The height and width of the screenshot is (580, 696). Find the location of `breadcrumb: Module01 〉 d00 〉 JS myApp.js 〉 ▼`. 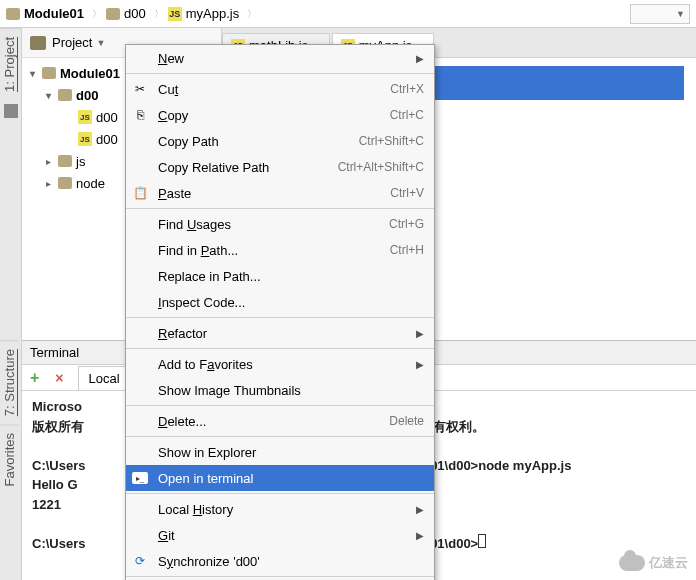

breadcrumb: Module01 〉 d00 〉 JS myApp.js 〉 ▼ is located at coordinates (348, 14).